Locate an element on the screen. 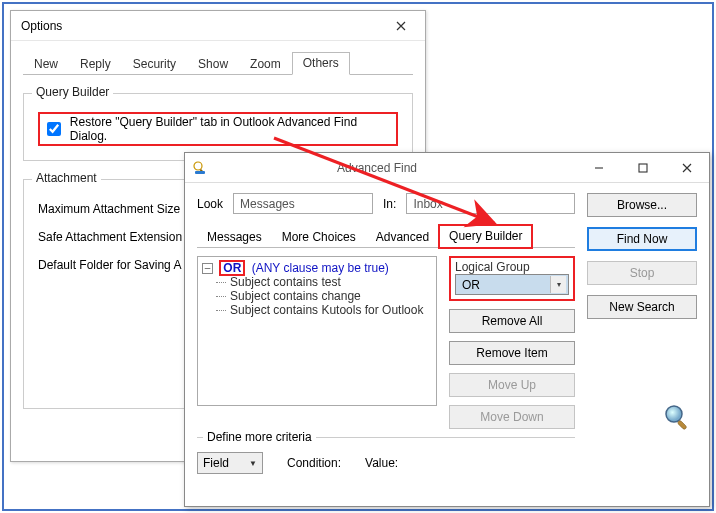 This screenshot has width=716, height=513. af-tabstrip: Messages More Choices Advanced Query Bui… is located at coordinates (386, 236).